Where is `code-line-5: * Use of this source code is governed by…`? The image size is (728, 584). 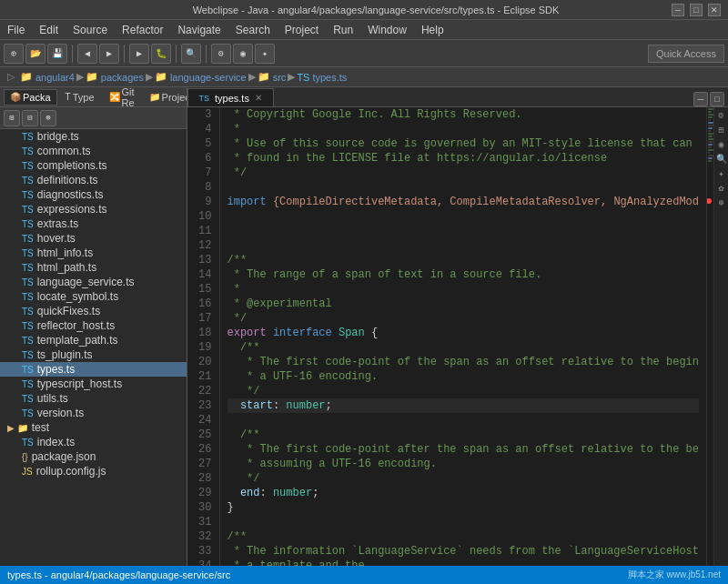
code-line-5: * Use of this source code is governed by… is located at coordinates (464, 144).